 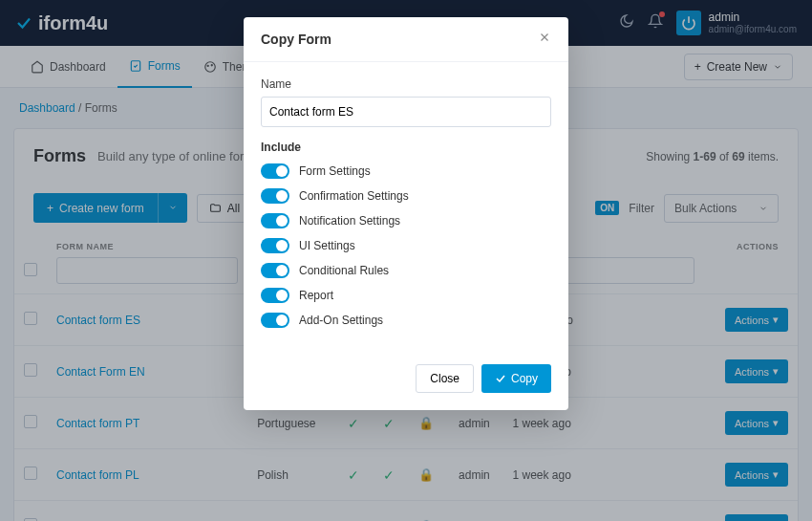 What do you see at coordinates (406, 295) in the screenshot?
I see `toggle-row: Report` at bounding box center [406, 295].